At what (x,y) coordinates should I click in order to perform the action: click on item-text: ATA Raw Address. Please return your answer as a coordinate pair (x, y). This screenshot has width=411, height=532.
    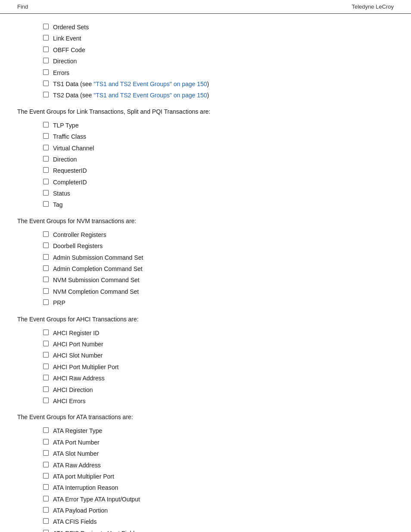
    Looking at the image, I should click on (77, 465).